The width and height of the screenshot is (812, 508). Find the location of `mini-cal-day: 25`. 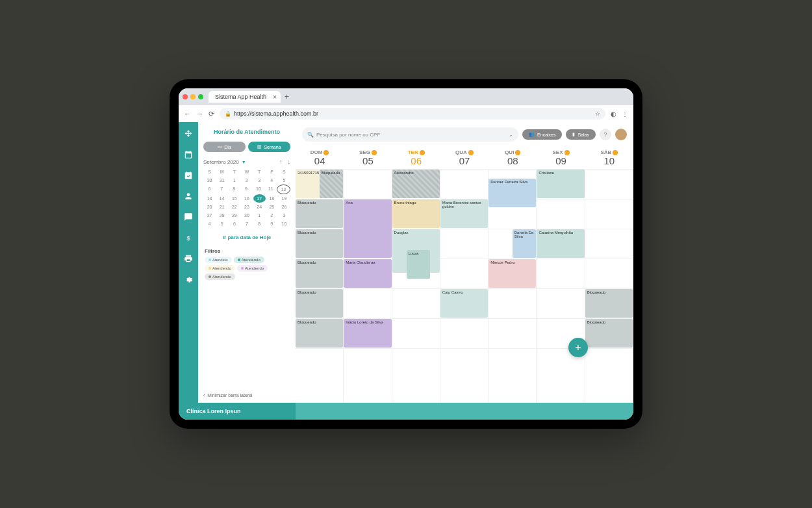

mini-cal-day: 25 is located at coordinates (272, 207).